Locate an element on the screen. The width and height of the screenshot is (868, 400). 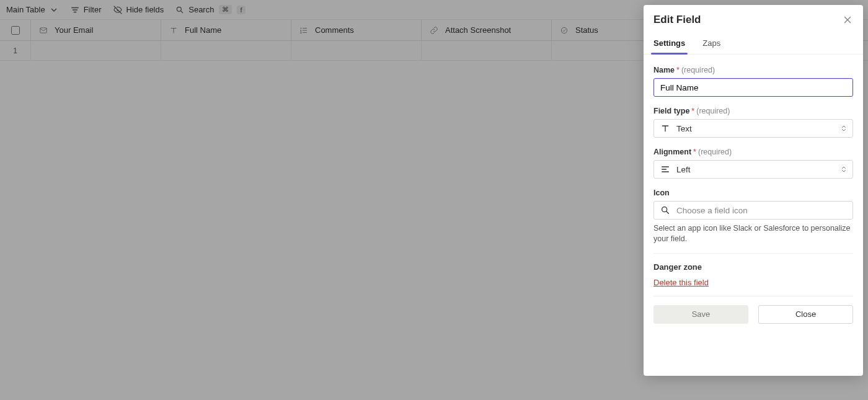
delete-field-link: Delete this field is located at coordinates (753, 283).